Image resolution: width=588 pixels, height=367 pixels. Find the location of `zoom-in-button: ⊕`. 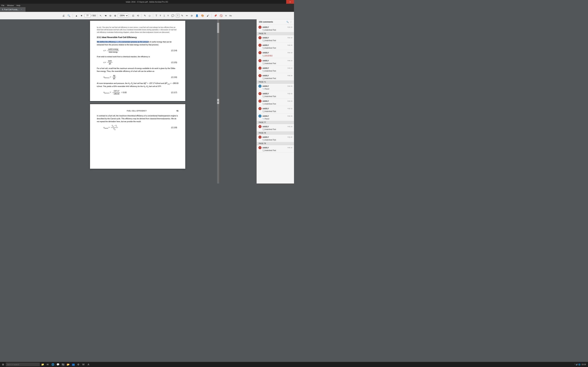

zoom-in-button: ⊕ is located at coordinates (115, 16).